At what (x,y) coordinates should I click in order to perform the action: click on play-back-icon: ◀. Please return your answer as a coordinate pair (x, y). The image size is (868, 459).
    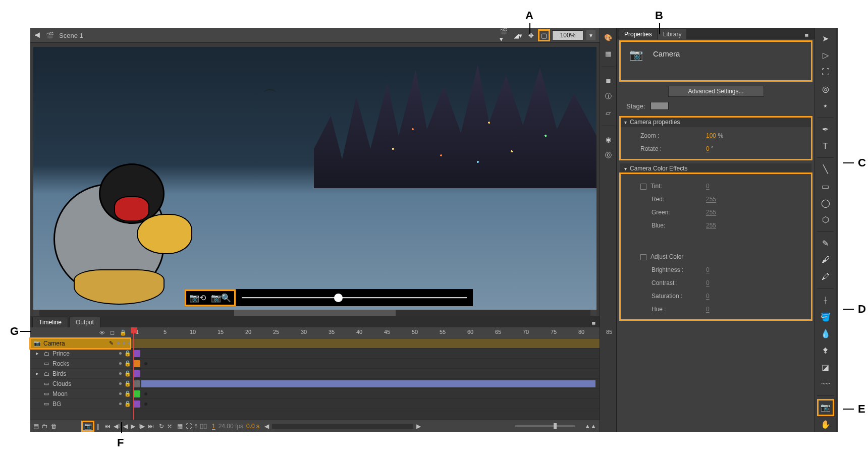
    Looking at the image, I should click on (125, 426).